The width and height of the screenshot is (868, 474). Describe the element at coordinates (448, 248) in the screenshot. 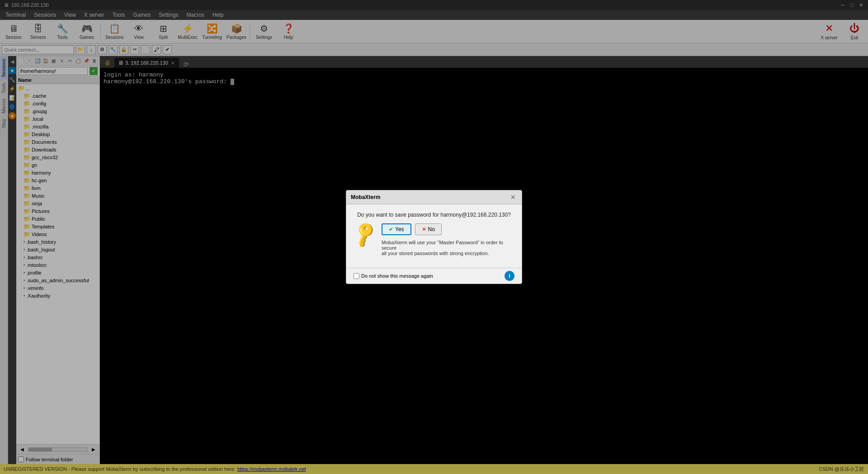

I see `dialog-description: MobaXterm will use your "Master Password…` at that location.